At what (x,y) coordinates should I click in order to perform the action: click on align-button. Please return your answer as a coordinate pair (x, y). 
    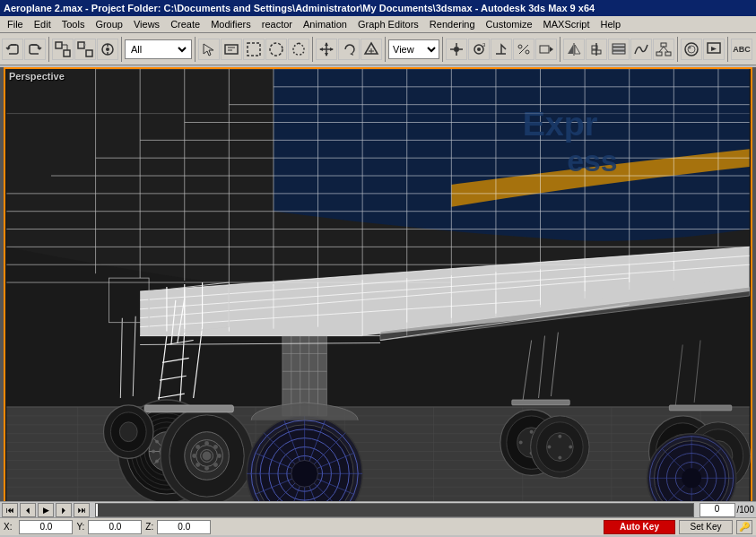
    Looking at the image, I should click on (596, 49).